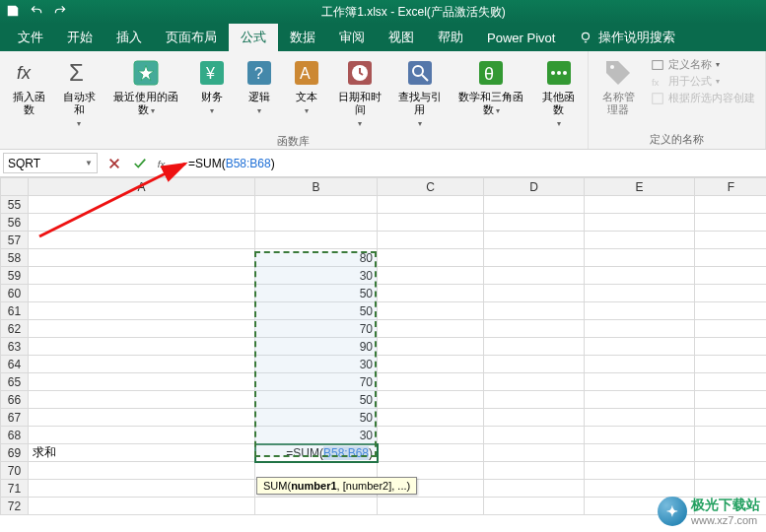  I want to click on cell-A55, so click(142, 205).